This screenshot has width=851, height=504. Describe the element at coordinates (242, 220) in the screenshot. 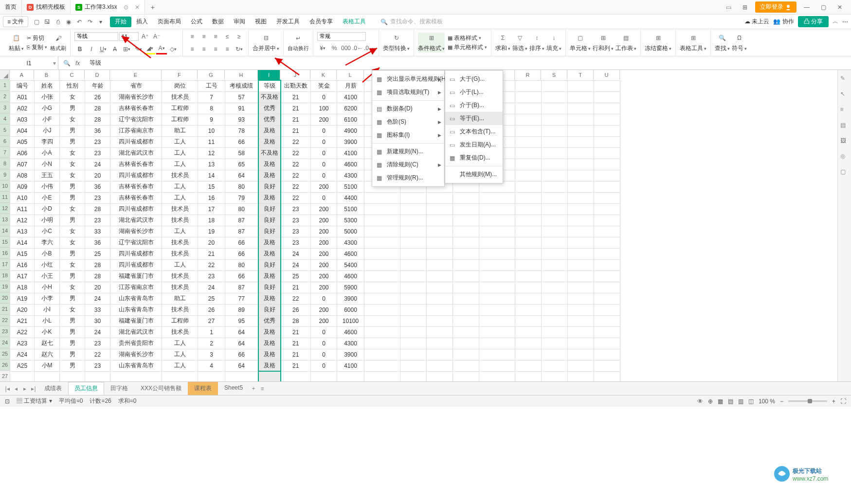

I see `data-cell: 87` at that location.